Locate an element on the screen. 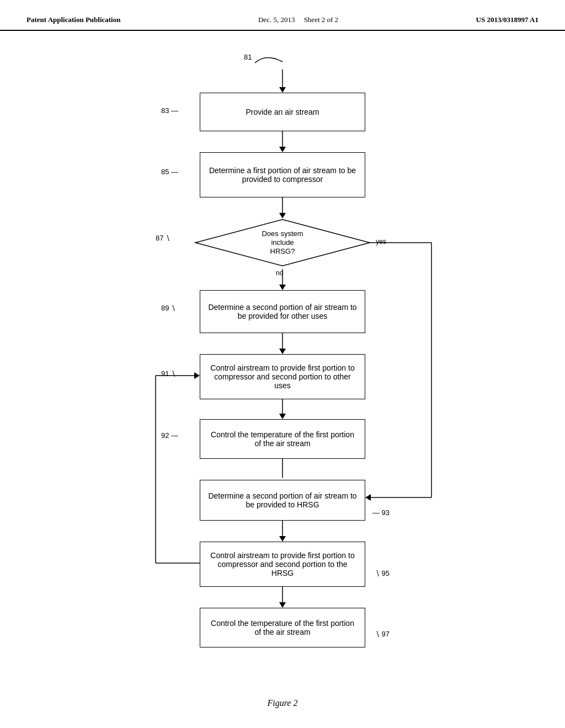 The image size is (565, 728). step-97-label: ∖ 97 is located at coordinates (382, 634).